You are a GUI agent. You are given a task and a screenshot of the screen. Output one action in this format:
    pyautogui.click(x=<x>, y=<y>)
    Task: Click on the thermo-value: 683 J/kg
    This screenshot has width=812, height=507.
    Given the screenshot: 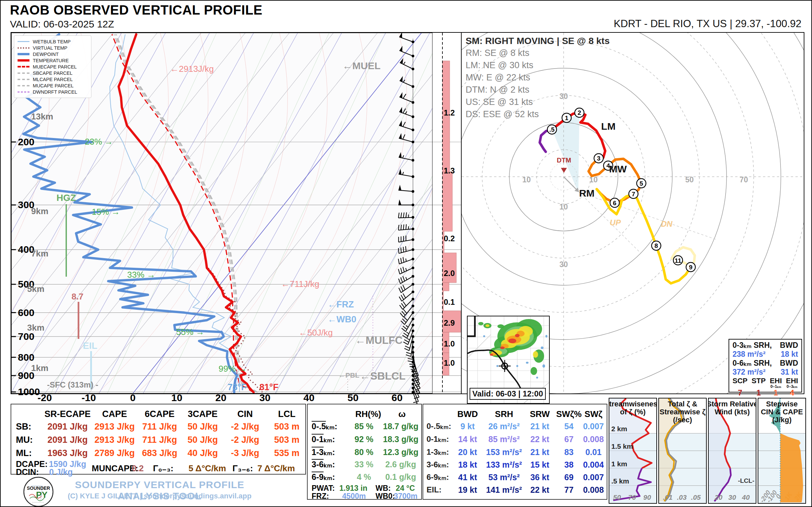 What is the action you would take?
    pyautogui.click(x=160, y=453)
    